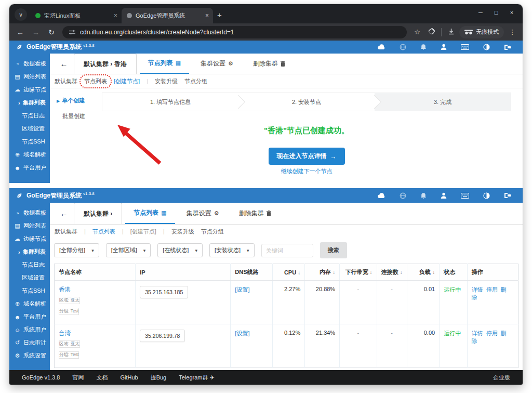 The width and height of the screenshot is (532, 393). Describe the element at coordinates (219, 15) in the screenshot. I see `new-tab-button: +` at that location.